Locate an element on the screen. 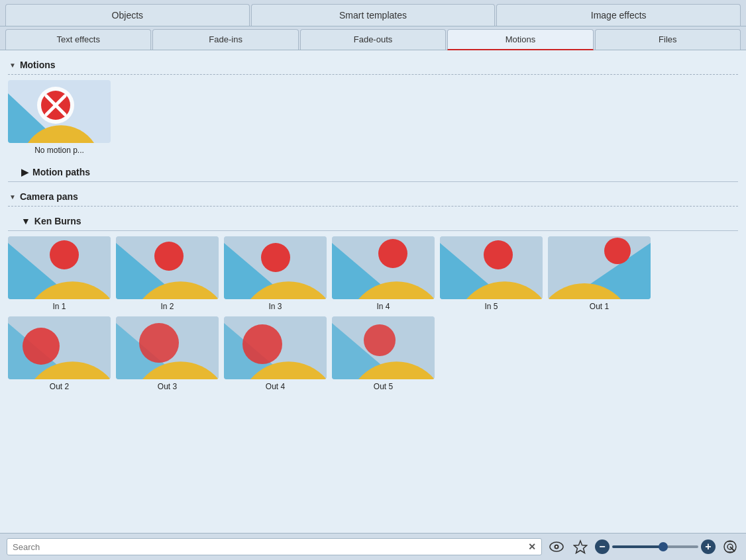  in3-label: In 3 is located at coordinates (275, 306).